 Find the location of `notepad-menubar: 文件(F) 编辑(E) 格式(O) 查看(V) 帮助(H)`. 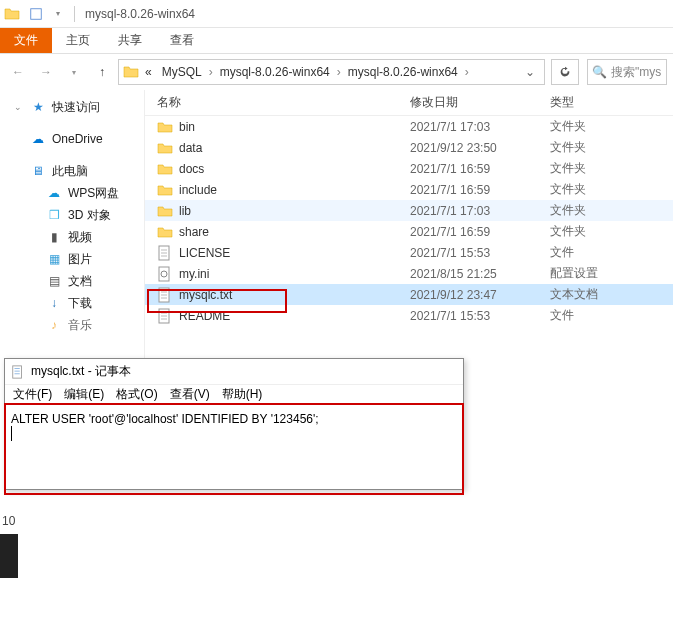

notepad-menubar: 文件(F) 编辑(E) 格式(O) 查看(V) 帮助(H) is located at coordinates (234, 395).